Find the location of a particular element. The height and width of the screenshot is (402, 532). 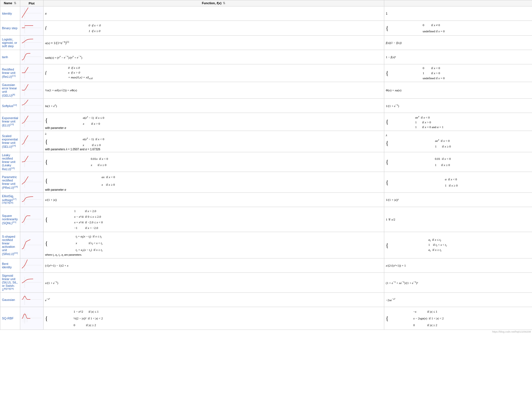

cell-name: Leaky rectified linear unit (Leaky ReLU)… is located at coordinates (10, 162).